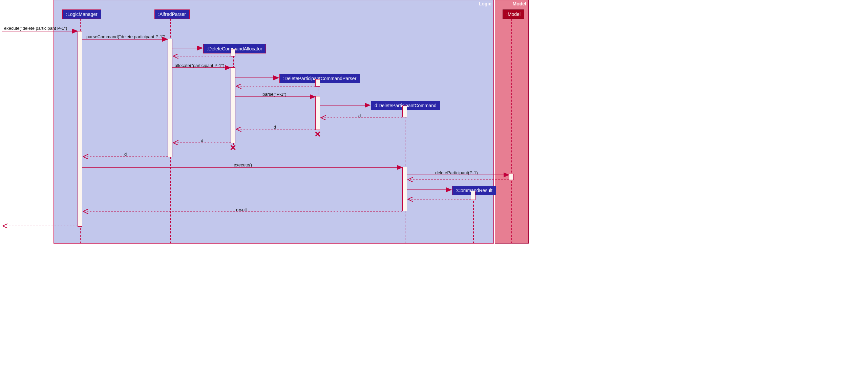  Describe the element at coordinates (172, 14) in the screenshot. I see `head-alfred-parser: :AlfredParser` at that location.